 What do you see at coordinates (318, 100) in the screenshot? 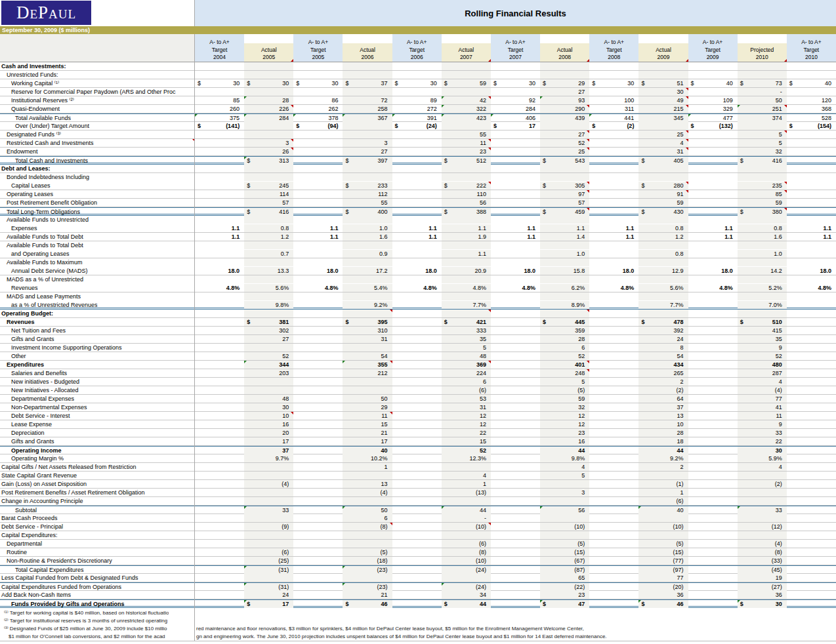
I see `cell: 86` at bounding box center [318, 100].